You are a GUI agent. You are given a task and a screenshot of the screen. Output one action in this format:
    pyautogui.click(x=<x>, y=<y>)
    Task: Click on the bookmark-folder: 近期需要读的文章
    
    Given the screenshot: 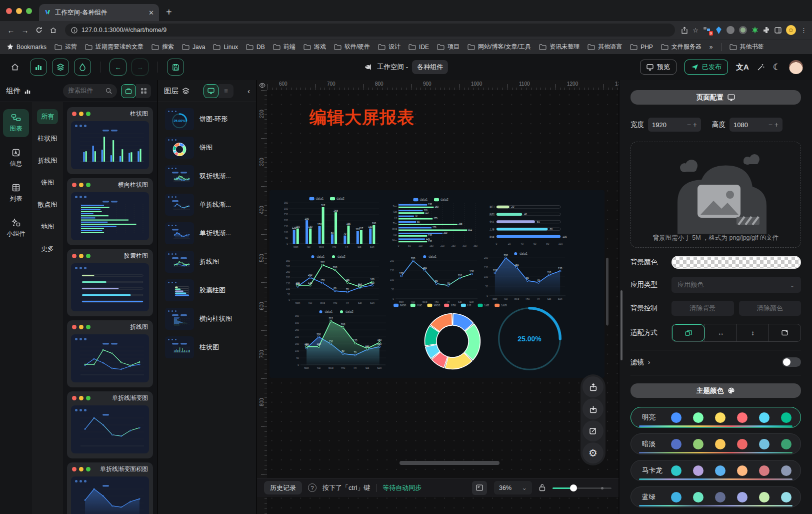 What is the action you would take?
    pyautogui.click(x=114, y=47)
    